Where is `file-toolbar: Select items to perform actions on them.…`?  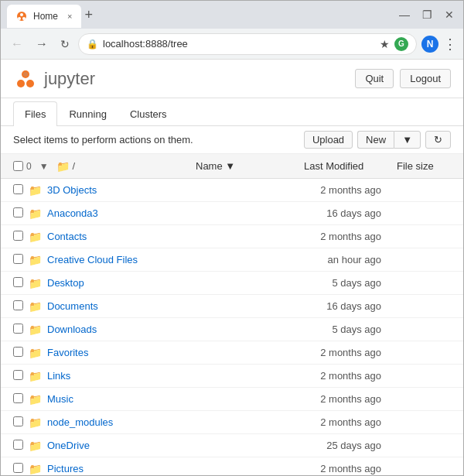 file-toolbar: Select items to perform actions on them.… is located at coordinates (232, 140).